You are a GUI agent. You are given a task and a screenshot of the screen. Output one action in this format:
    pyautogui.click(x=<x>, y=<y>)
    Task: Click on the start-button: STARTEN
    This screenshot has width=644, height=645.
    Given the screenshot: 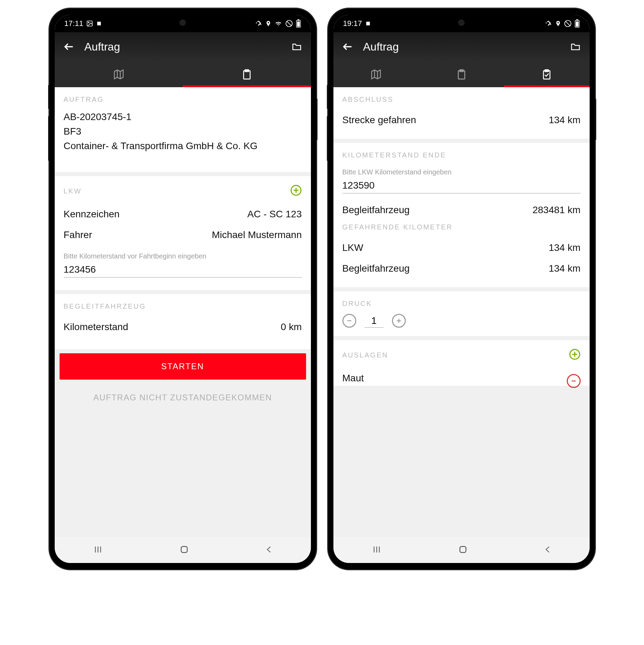 What is the action you would take?
    pyautogui.click(x=183, y=366)
    